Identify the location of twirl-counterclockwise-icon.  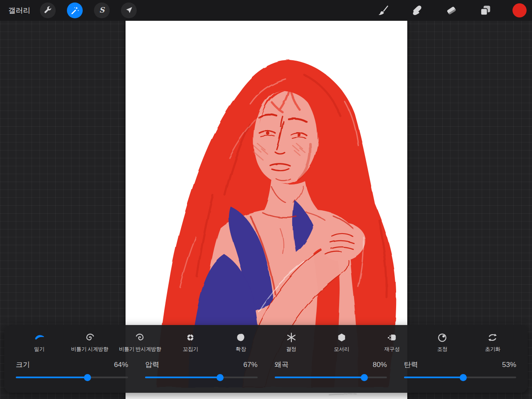
(140, 337).